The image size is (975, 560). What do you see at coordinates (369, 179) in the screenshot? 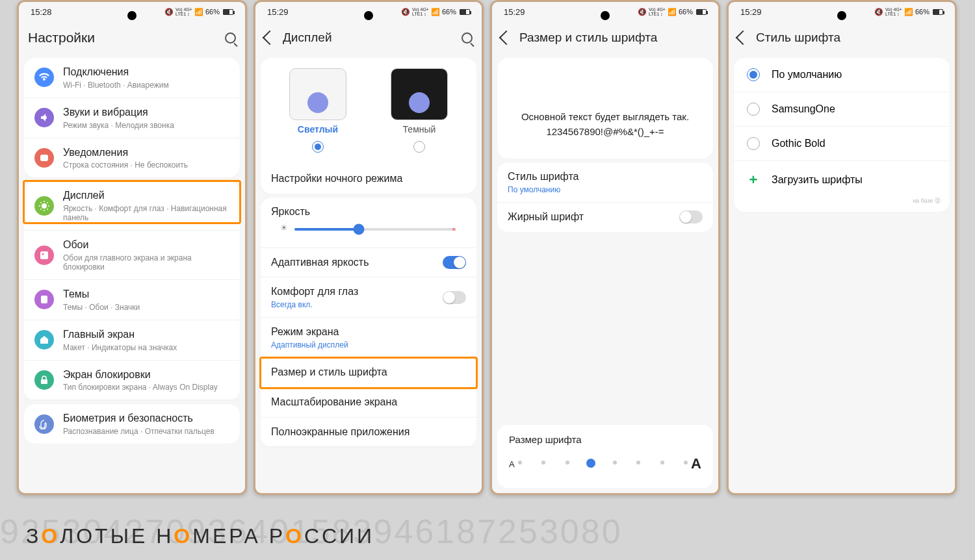
I see `night-mode-row: Настройки ночного режима` at bounding box center [369, 179].